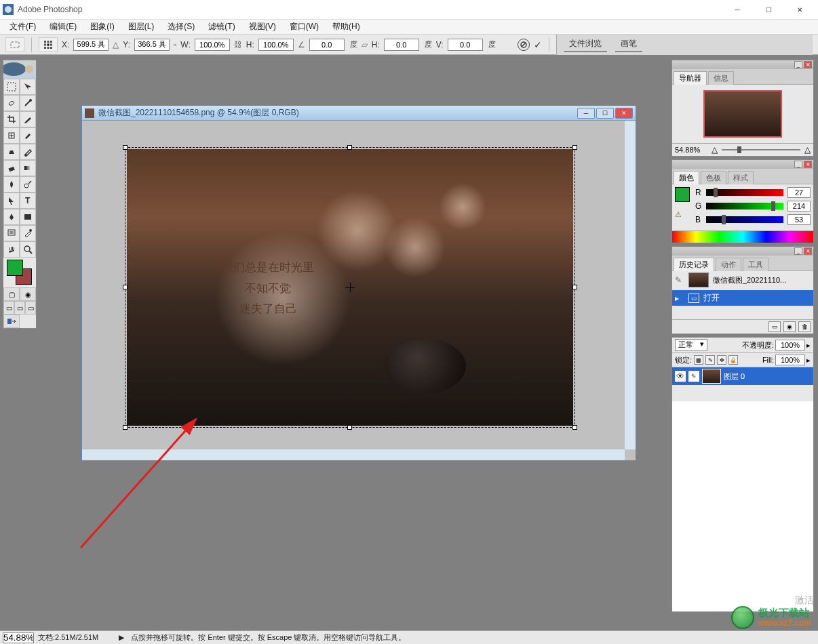 This screenshot has width=818, height=644. Describe the element at coordinates (12, 152) in the screenshot. I see `clone-stamp-tool` at that location.